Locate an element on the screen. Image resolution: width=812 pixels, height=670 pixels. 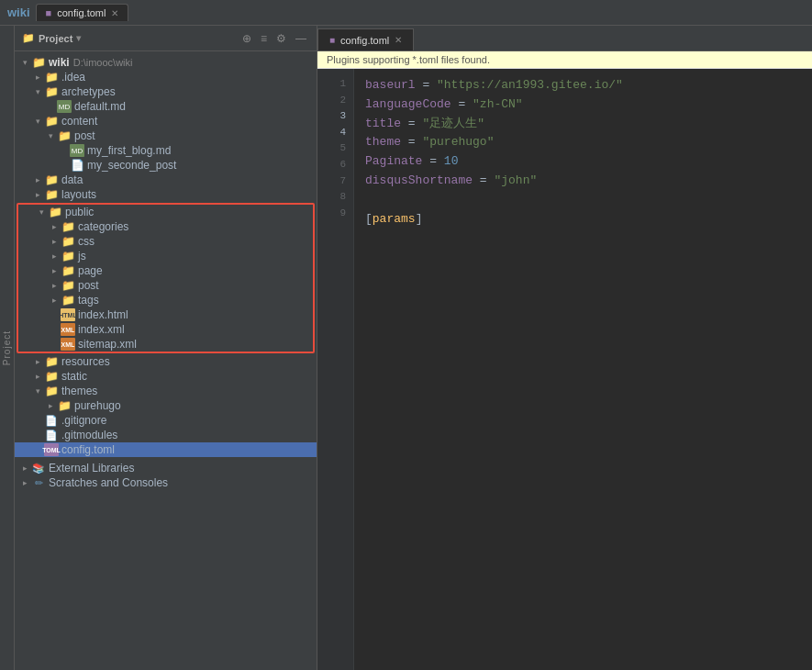
tree-item-archetypes: 📁 archetypes is located at coordinates (165, 92).